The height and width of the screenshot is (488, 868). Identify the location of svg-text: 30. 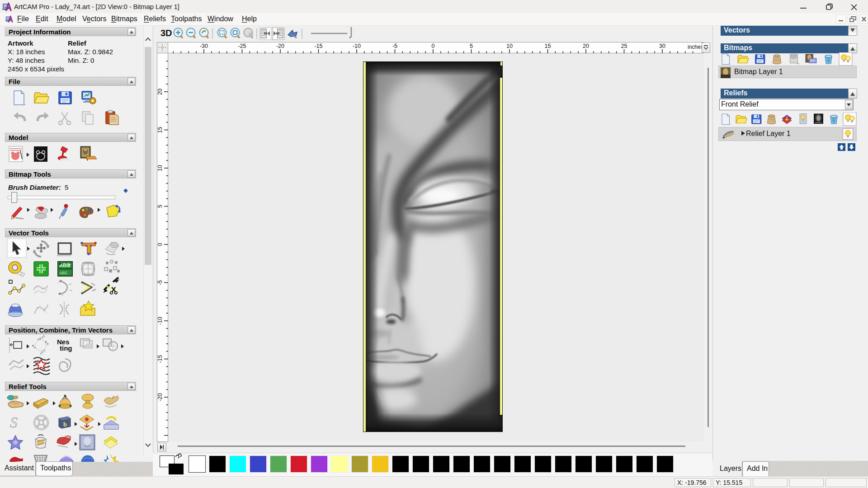
(662, 46).